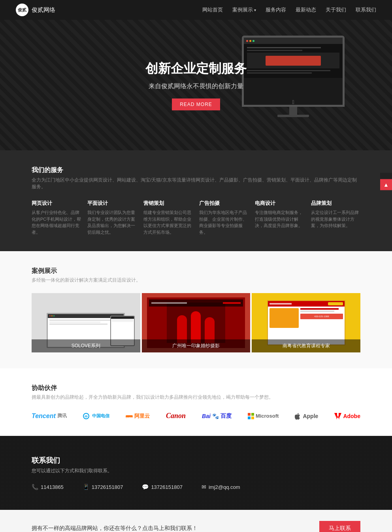  I want to click on services-grid: 网页设计 从客户行业特色化、品牌化的PC手机网站设计，帮您在网络领域超越同行竞者…, so click(196, 218).